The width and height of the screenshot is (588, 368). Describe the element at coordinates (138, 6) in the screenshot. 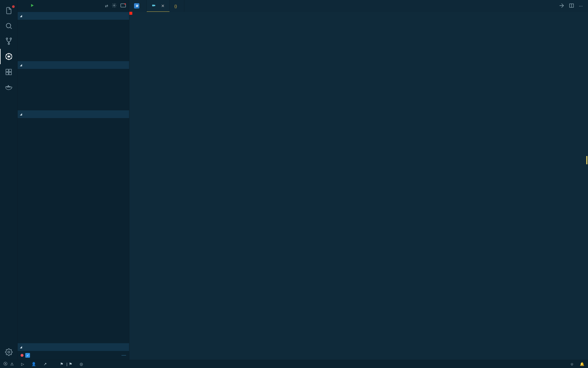

I see `tab-welcome: ⧉` at that location.